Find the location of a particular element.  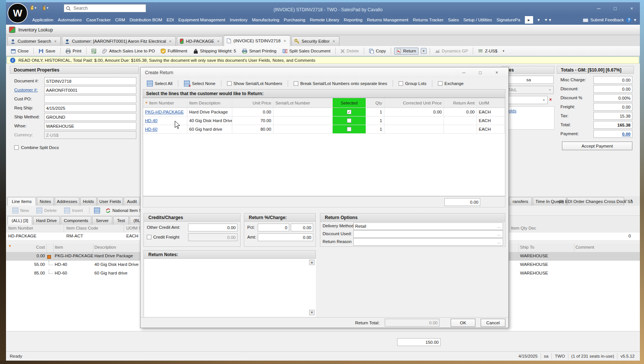

smart-printing-button: Smart Printing is located at coordinates (259, 51).